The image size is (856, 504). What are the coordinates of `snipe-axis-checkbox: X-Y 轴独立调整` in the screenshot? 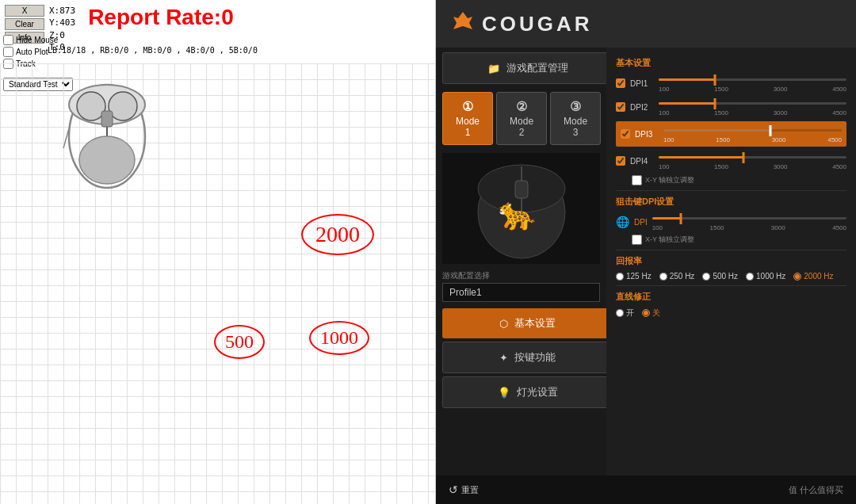 It's located at (739, 239).